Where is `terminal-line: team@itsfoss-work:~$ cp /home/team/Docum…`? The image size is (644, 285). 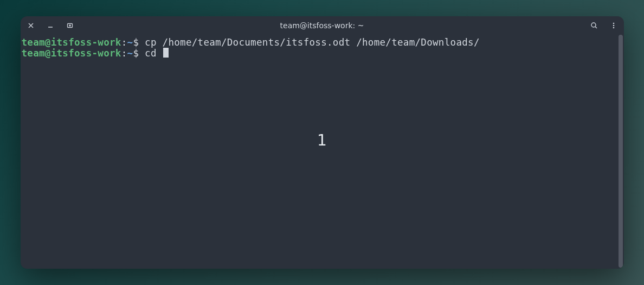
terminal-line: team@itsfoss-work:~$ cp /home/team/Docum… is located at coordinates (322, 42).